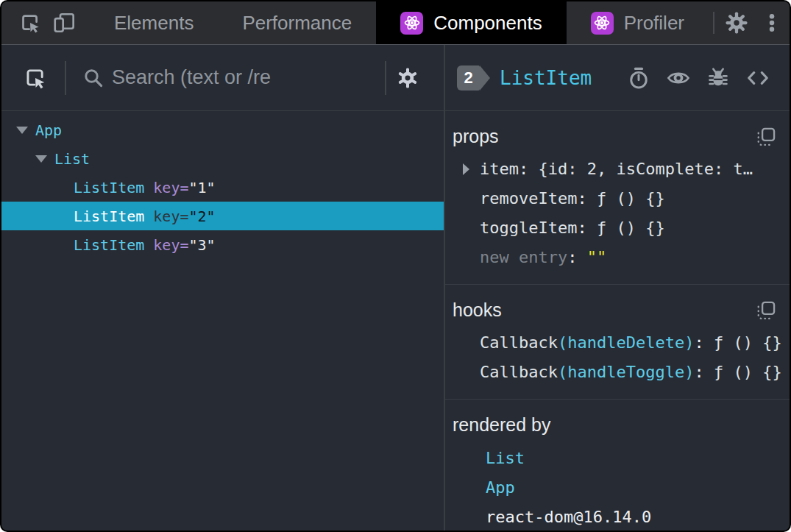 The height and width of the screenshot is (532, 791). I want to click on rendered-by-title-row: rendered by, so click(617, 425).